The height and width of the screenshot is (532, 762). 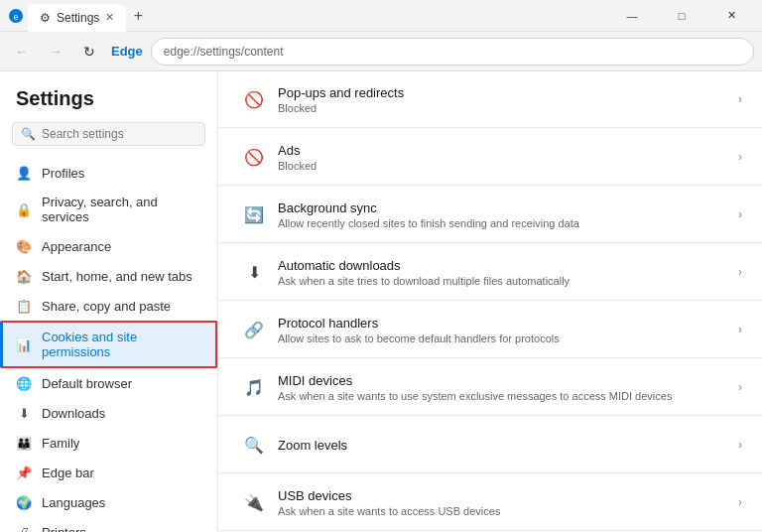 I want to click on search-box: 🔍, so click(x=109, y=134).